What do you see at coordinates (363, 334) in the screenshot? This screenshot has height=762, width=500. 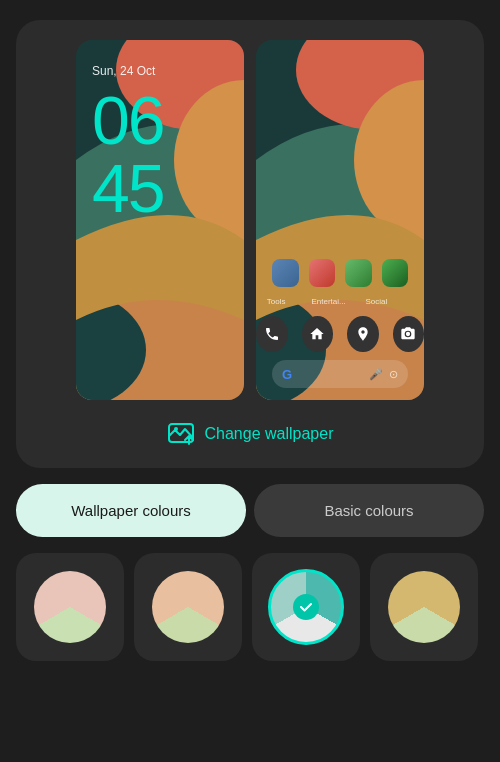 I see `dock-maps` at bounding box center [363, 334].